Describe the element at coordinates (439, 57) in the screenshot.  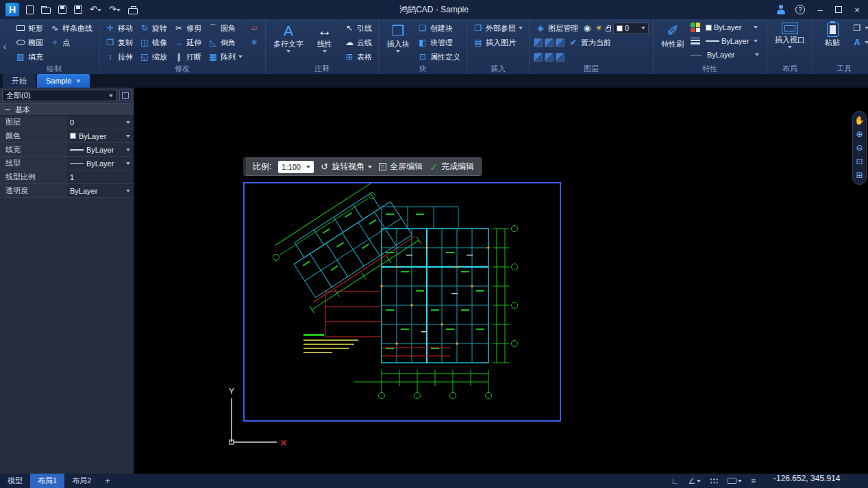
I see `attribute-define-button: ⊡属性定义` at that location.